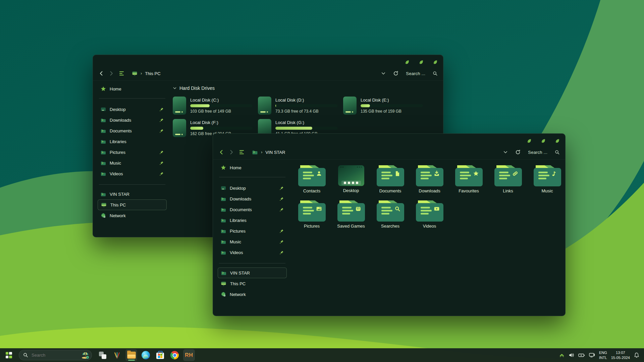  What do you see at coordinates (305, 88) in the screenshot?
I see `section-header-hard-disk-drives: Hard Disk Drives` at bounding box center [305, 88].